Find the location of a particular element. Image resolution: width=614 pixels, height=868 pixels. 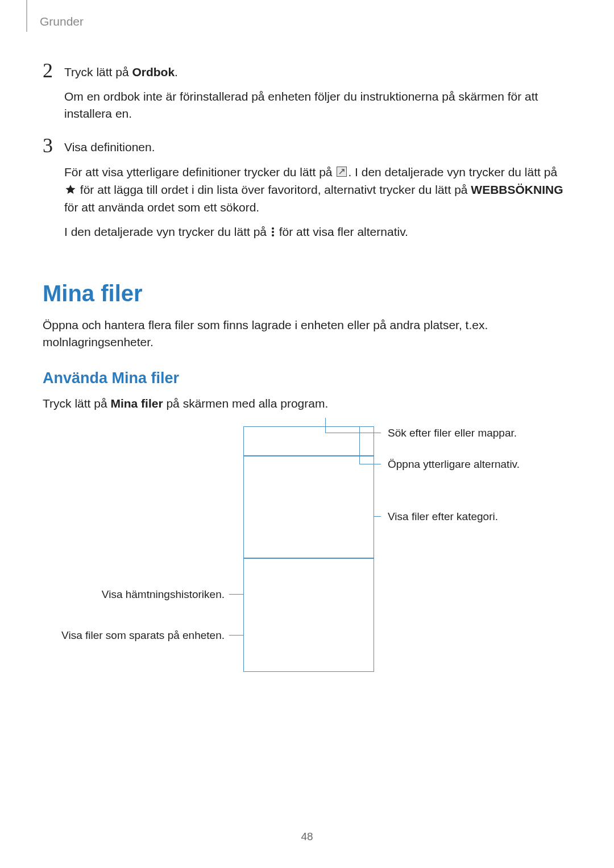

expand-icon is located at coordinates (342, 173).